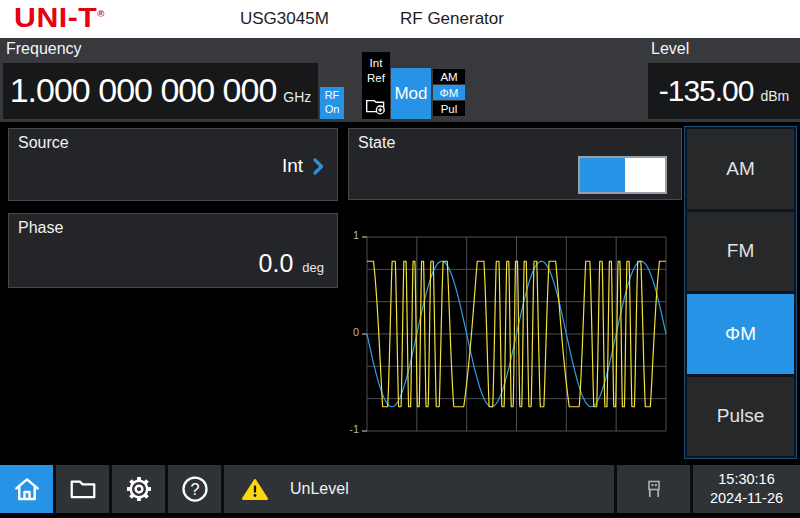  I want to click on sidebar-button-phim: ΦM, so click(740, 334).